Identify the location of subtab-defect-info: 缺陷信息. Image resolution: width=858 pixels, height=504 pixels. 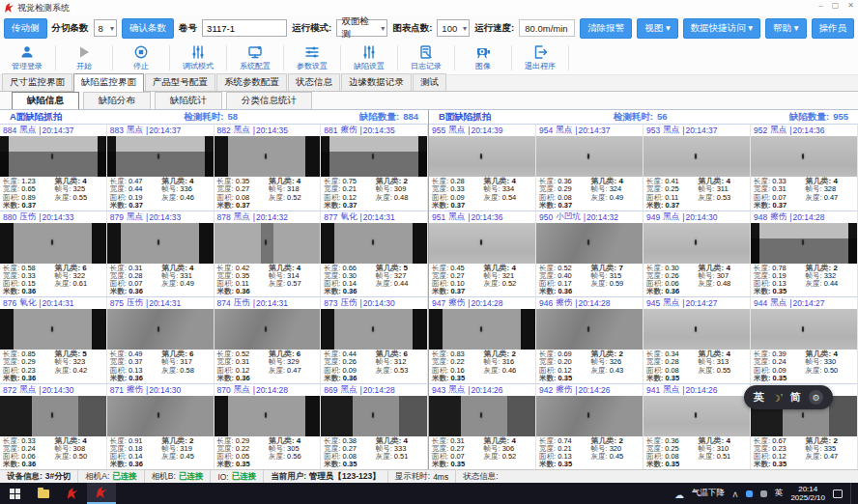
(45, 100).